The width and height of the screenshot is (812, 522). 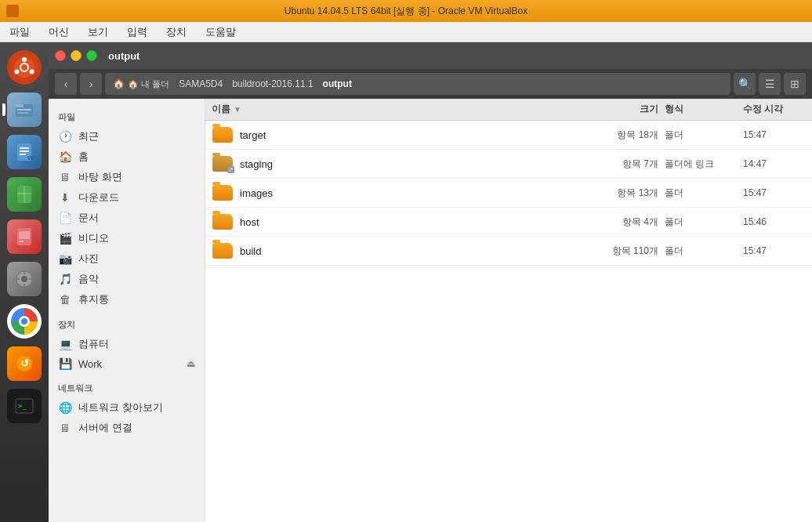 What do you see at coordinates (405, 193) in the screenshot?
I see `file-name-images: images` at bounding box center [405, 193].